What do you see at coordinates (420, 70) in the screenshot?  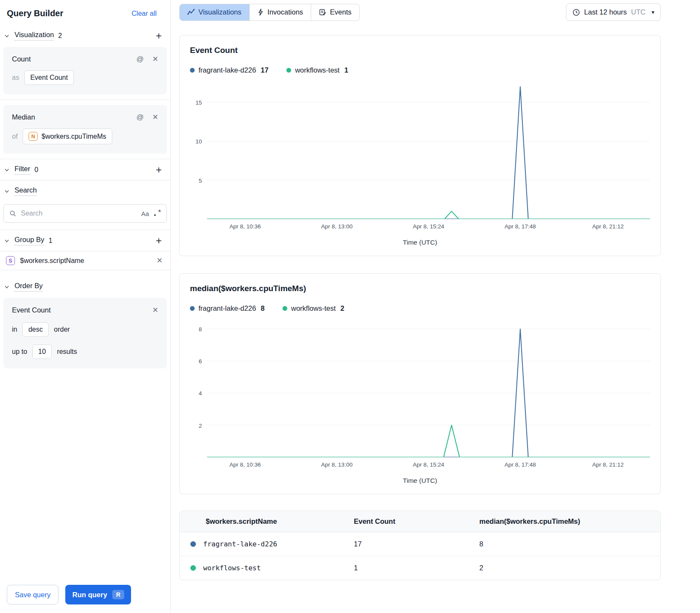 I see `chart-legend: fragrant-lake-d226 17 workflows-test 1` at bounding box center [420, 70].